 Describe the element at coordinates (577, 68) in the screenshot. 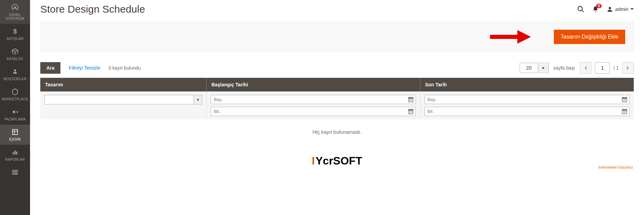

I see `toolbar-right: 20 ▼ sayfa başı / 1` at that location.